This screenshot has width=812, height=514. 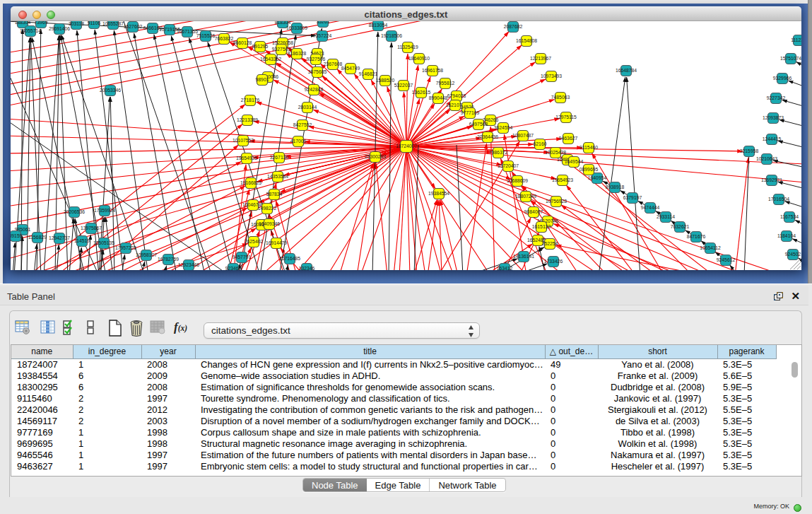 What do you see at coordinates (271, 59) in the screenshot?
I see `svg-text: 16543362` at bounding box center [271, 59].